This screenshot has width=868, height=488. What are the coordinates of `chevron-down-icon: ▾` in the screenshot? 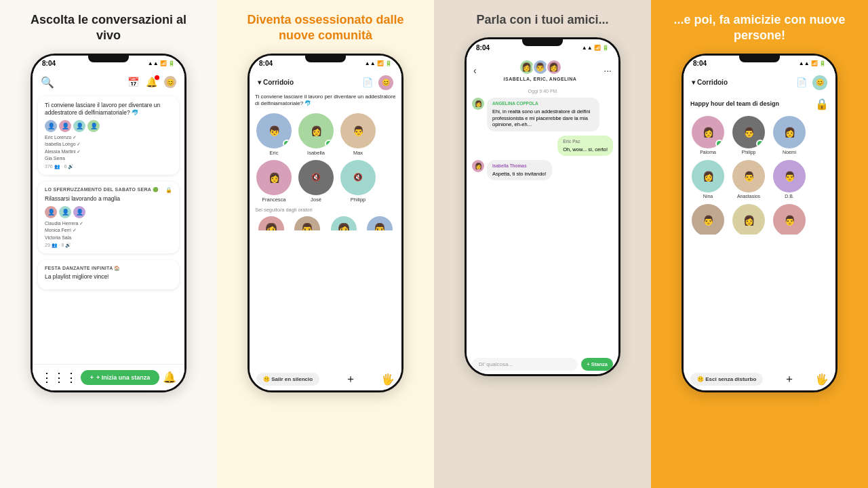 It's located at (259, 83).